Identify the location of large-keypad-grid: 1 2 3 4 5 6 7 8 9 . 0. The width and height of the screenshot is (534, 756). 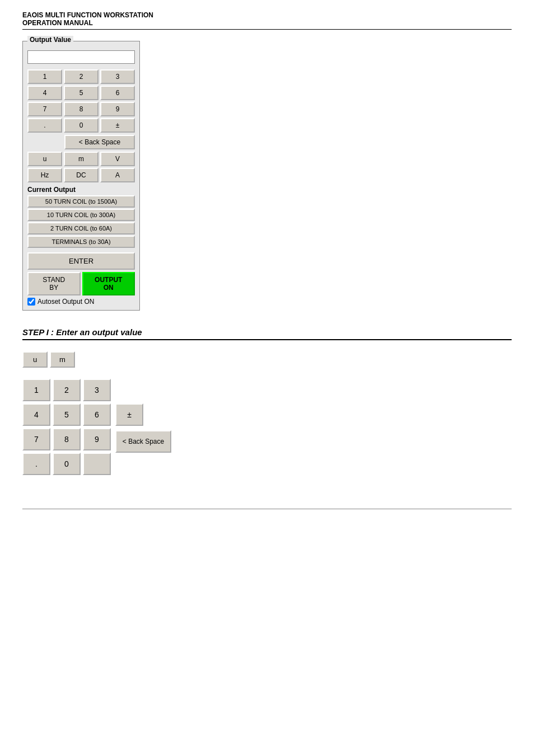
(67, 427).